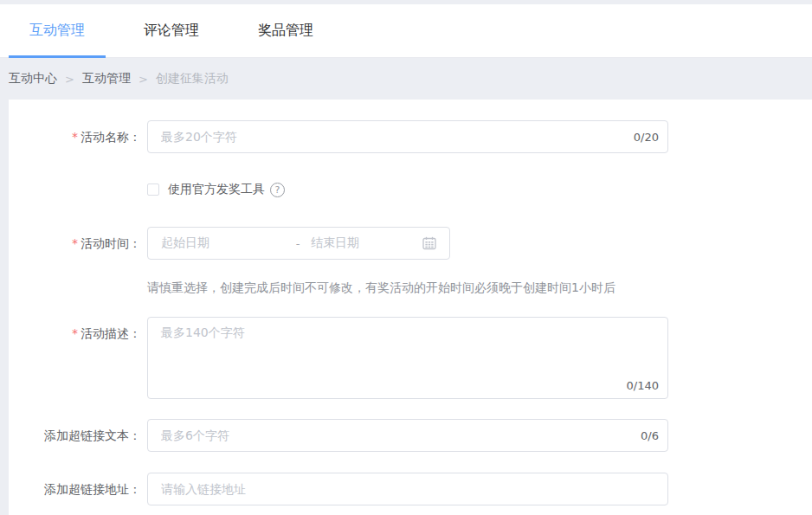 Image resolution: width=812 pixels, height=515 pixels. I want to click on official-tool-row: 使用官方发奖工具 ?, so click(410, 190).